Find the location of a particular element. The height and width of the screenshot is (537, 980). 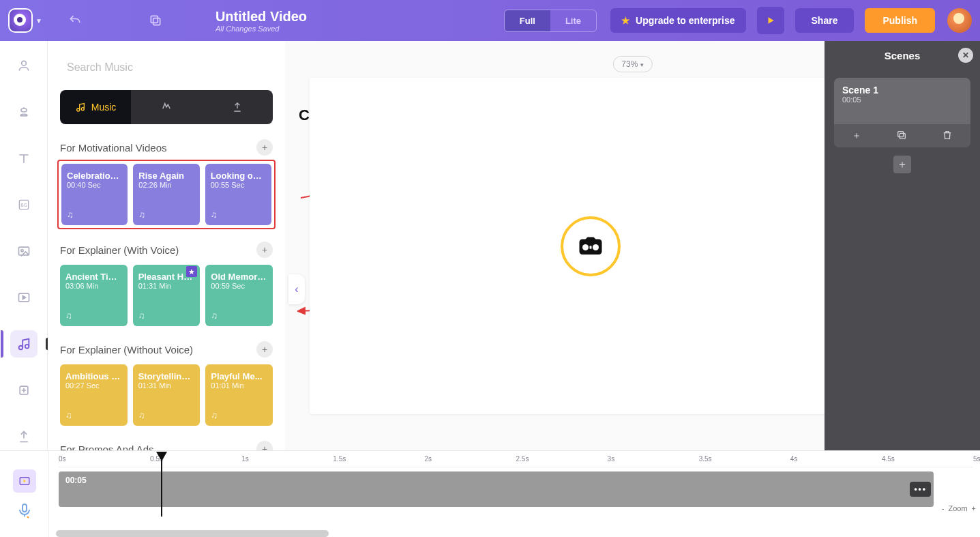

rail-text is located at coordinates (24, 158).